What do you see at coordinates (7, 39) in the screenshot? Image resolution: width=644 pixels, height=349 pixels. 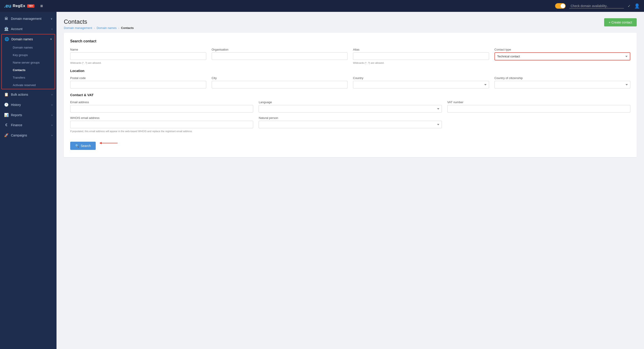 I see `globe-icon: 🌐` at bounding box center [7, 39].